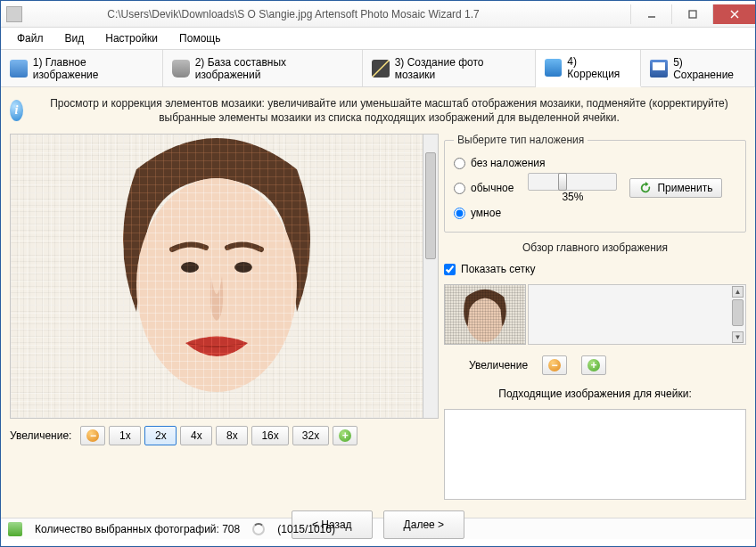  I want to click on refresh-icon, so click(645, 188).